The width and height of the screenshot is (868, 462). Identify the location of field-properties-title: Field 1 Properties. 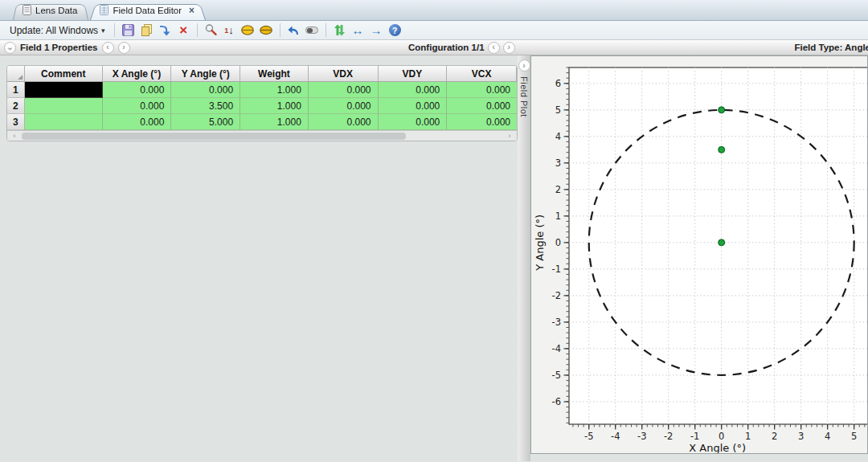
(59, 47).